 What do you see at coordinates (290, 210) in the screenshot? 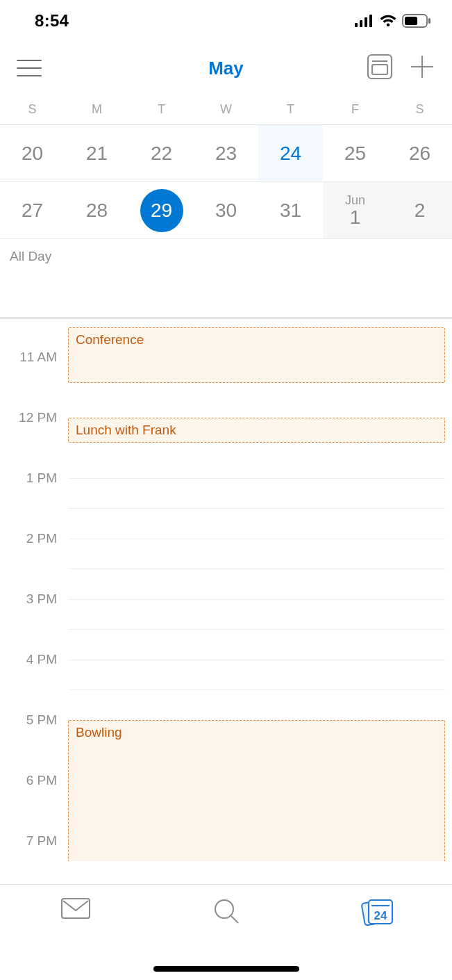
I see `date-cell: 31` at bounding box center [290, 210].